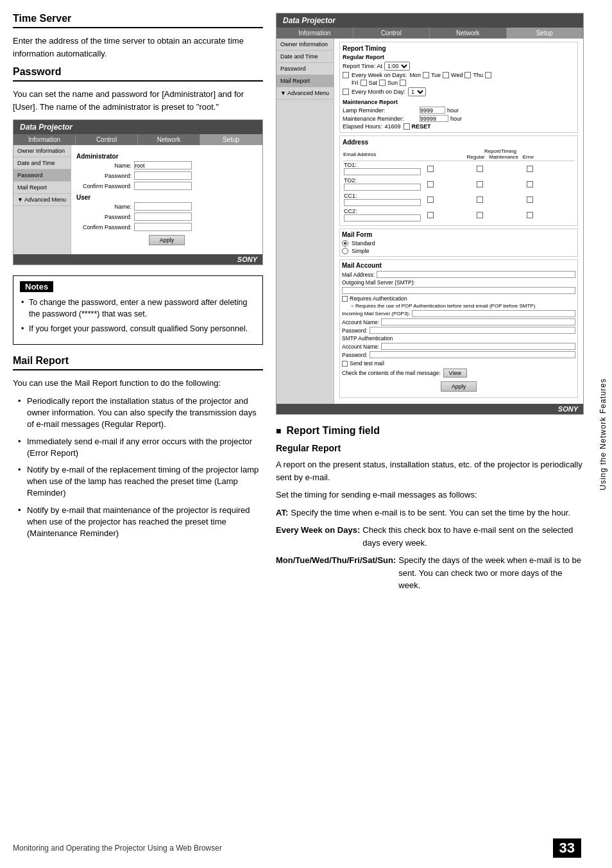 This screenshot has height=868, width=612. What do you see at coordinates (345, 363) in the screenshot?
I see `send-test-checkbox` at bounding box center [345, 363].